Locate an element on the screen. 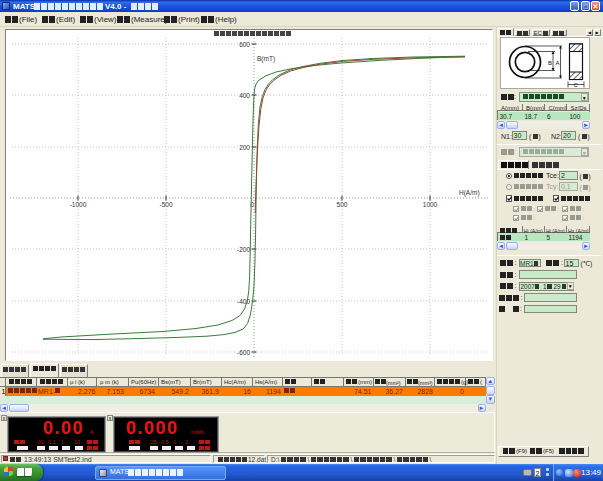 The width and height of the screenshot is (603, 481). svg-text: 500 is located at coordinates (342, 204).